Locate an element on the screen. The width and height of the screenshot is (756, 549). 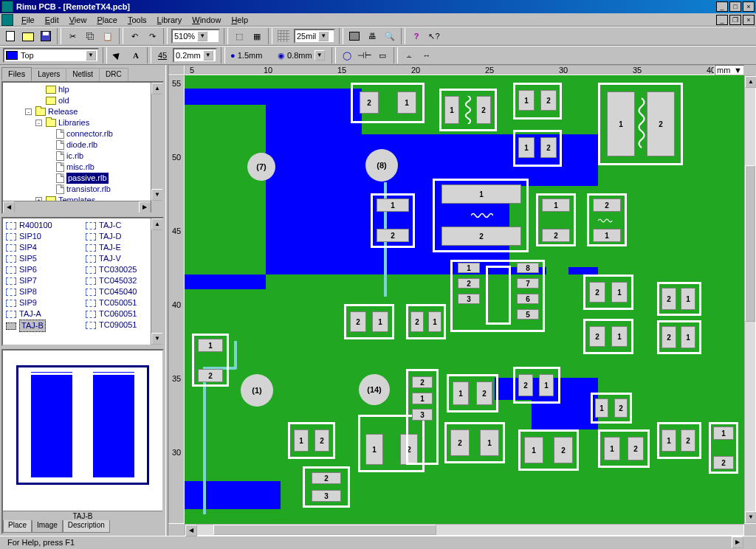
tree-hscroll: ◀ ▶ is located at coordinates (77, 207).